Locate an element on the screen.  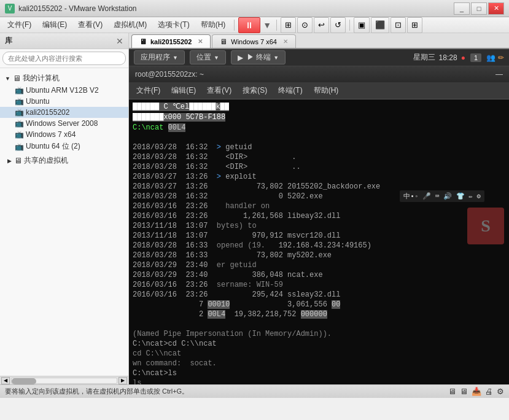
term-menu-terminal: 终端(T) is located at coordinates (290, 91).